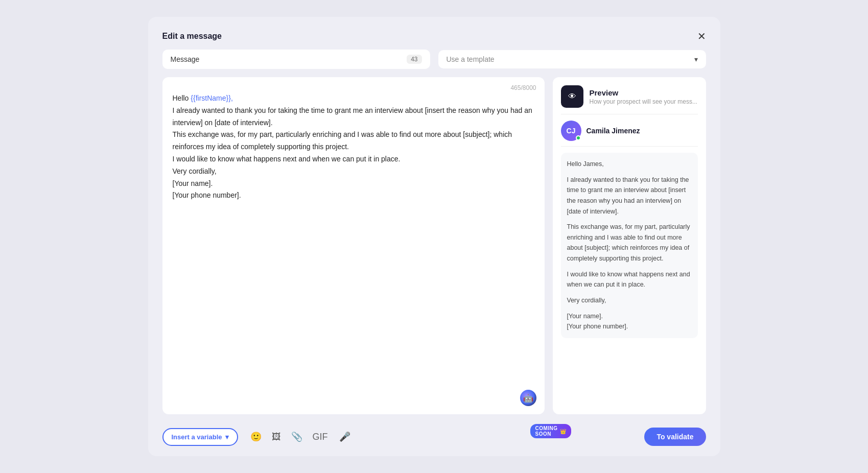  Describe the element at coordinates (207, 195) in the screenshot. I see `message-line-6: [Your phone number].` at that location.